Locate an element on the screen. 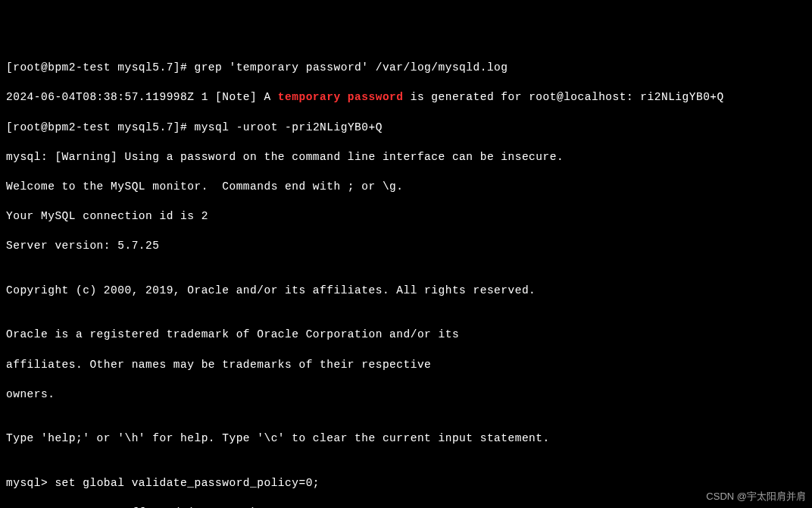 This screenshot has height=508, width=812. log-output: 2024-06-04T08:38:57.119998Z 1 [Note] A is located at coordinates (142, 97).